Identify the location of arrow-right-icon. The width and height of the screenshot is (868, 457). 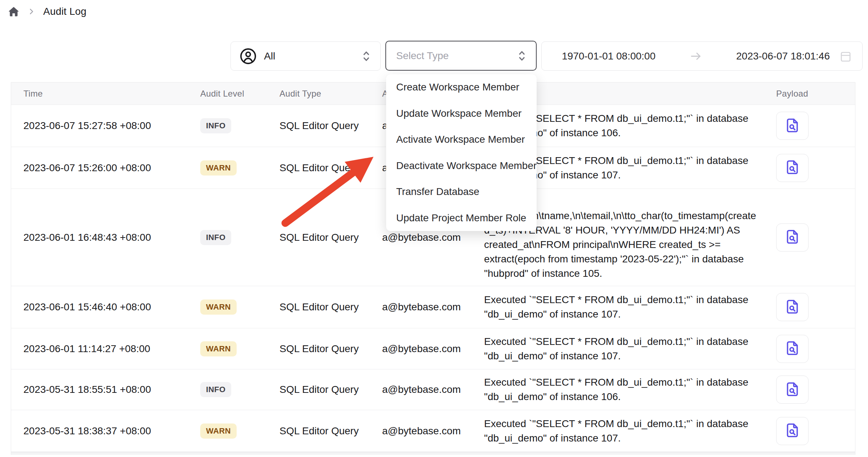
(696, 56).